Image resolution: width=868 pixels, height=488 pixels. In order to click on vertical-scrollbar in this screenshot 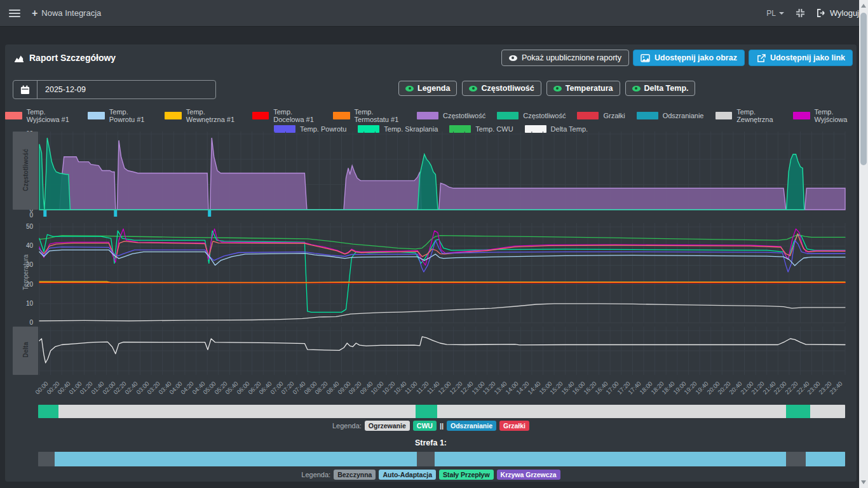, I will do `click(864, 244)`.